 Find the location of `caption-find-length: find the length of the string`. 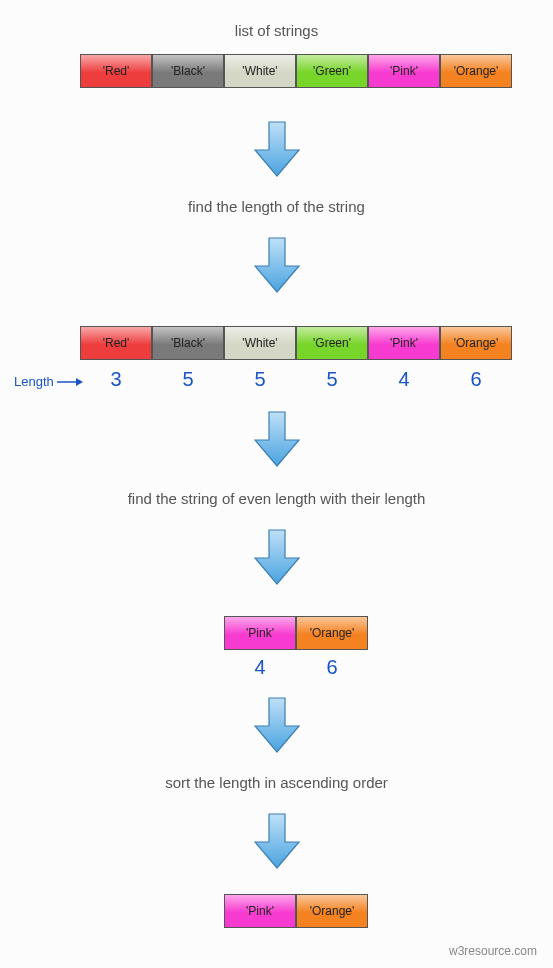

caption-find-length: find the length of the string is located at coordinates (276, 206).